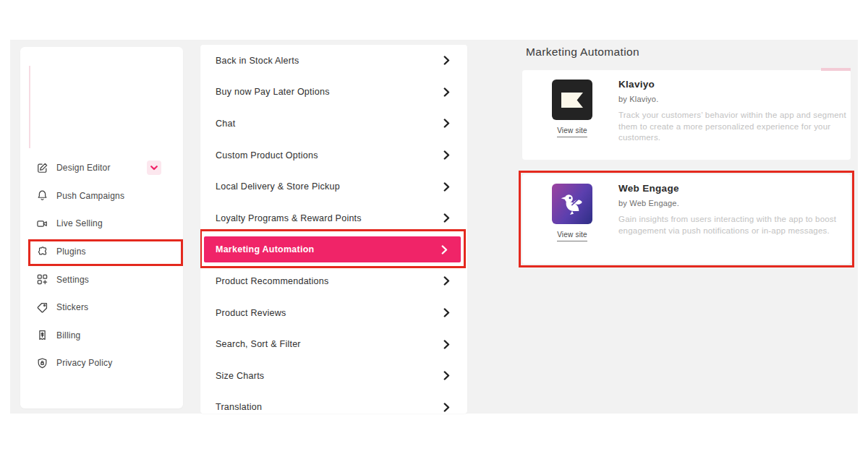 The image size is (868, 454). What do you see at coordinates (258, 344) in the screenshot?
I see `category-label: Search, Sort & Filter` at bounding box center [258, 344].